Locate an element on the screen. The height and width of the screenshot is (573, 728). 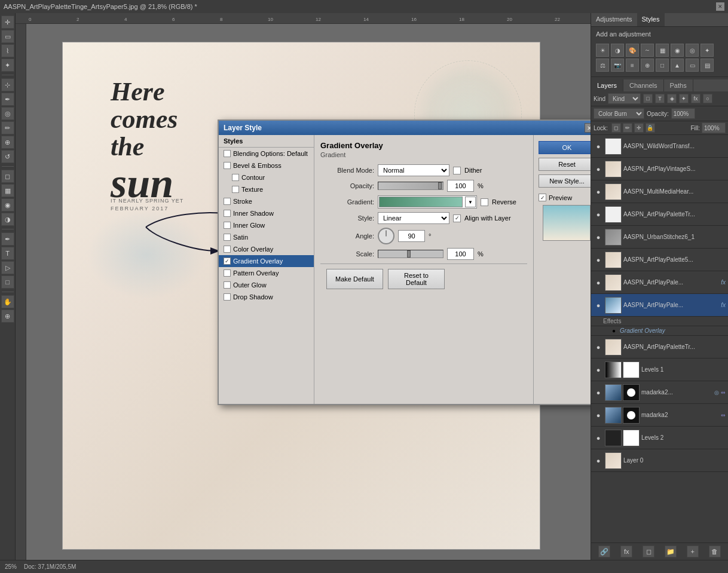
adj-icon-contrast: ◑ is located at coordinates (617, 50).